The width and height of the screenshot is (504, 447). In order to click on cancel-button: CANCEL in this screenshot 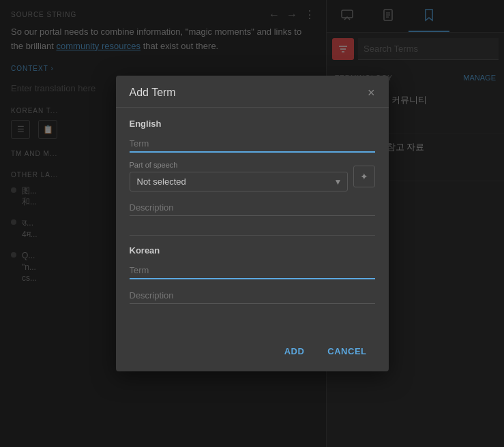, I will do `click(346, 352)`.